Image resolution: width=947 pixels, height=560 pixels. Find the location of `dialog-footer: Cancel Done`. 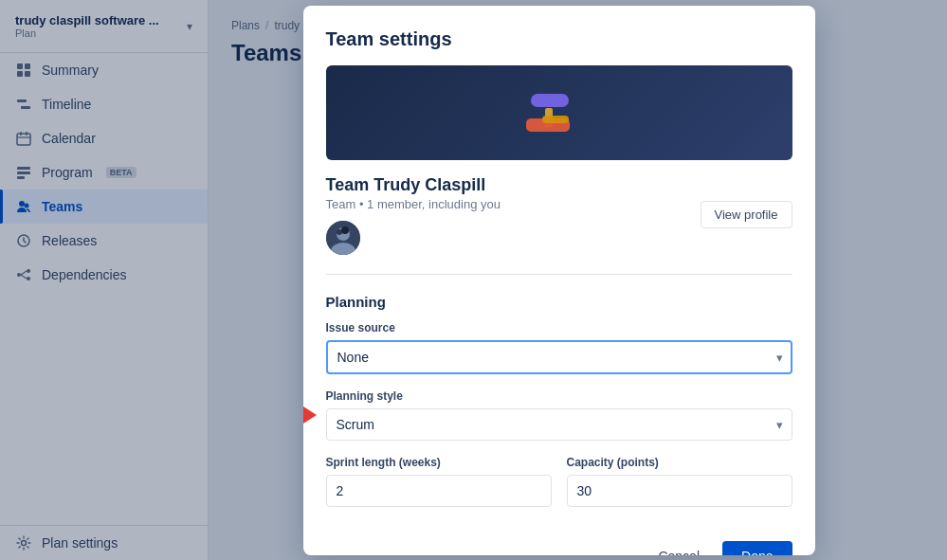

dialog-footer: Cancel Done is located at coordinates (559, 548).